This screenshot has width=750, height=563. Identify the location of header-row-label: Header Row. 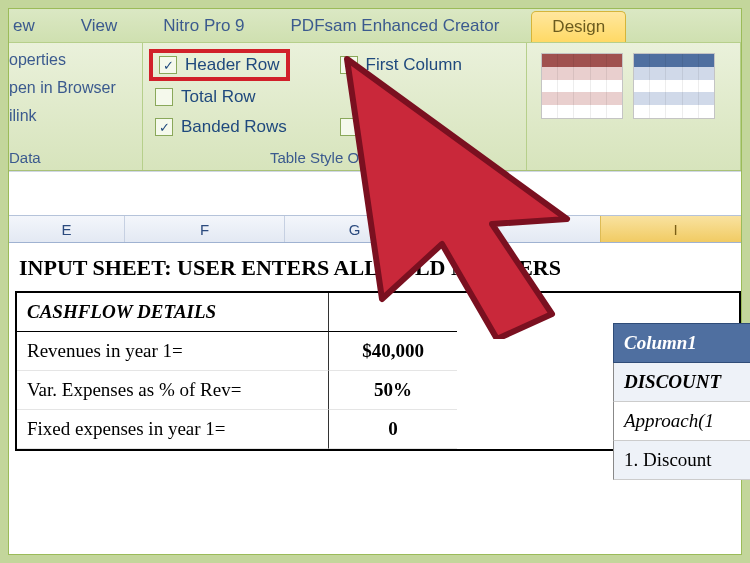
(232, 65).